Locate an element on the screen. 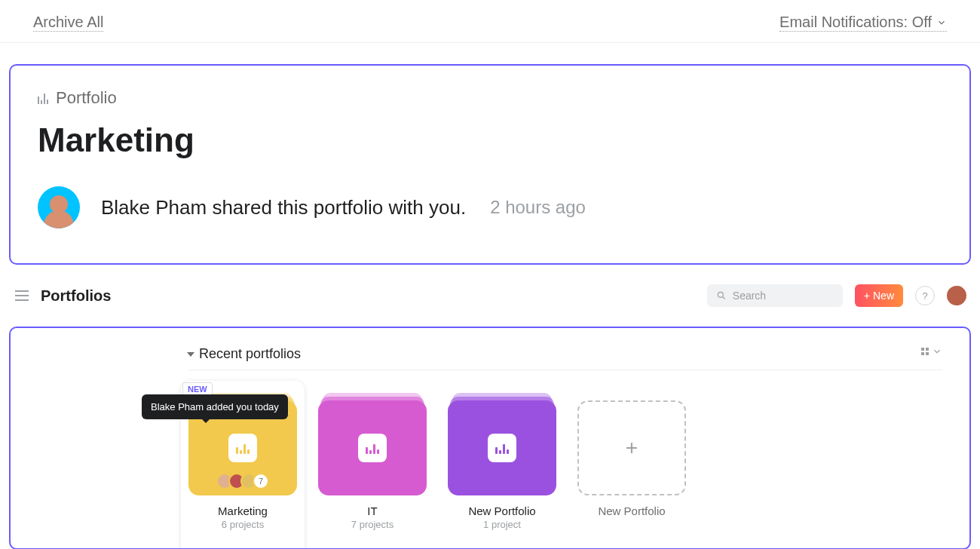  grid-view-icon is located at coordinates (925, 351).